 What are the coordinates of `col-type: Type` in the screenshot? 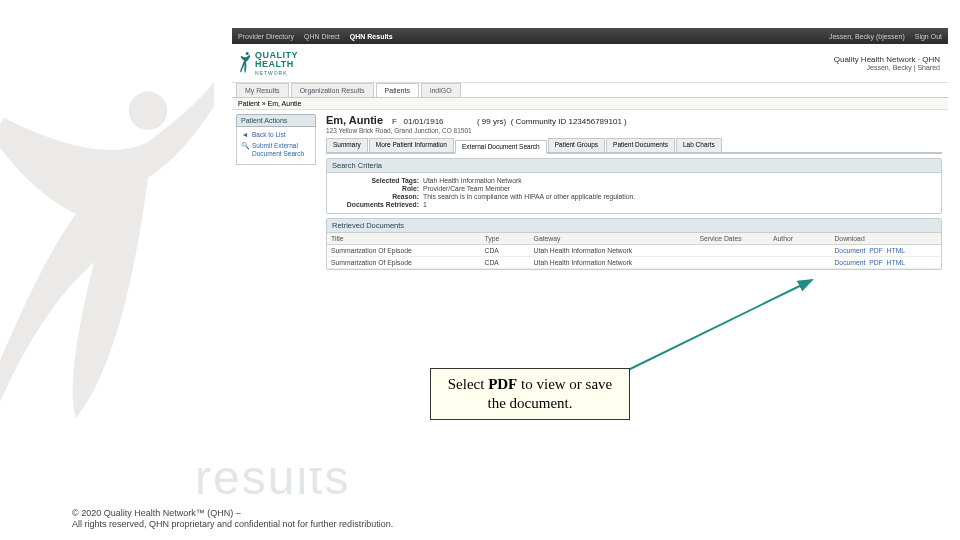 It's located at (506, 239).